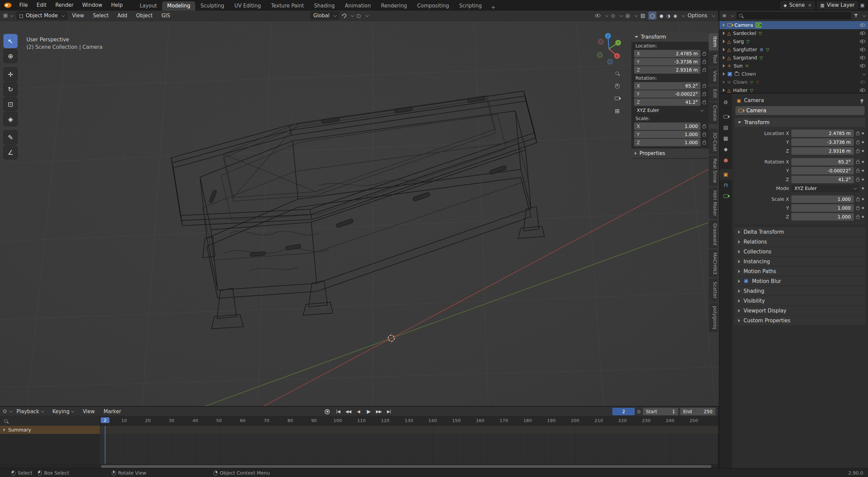 The width and height of the screenshot is (868, 477). What do you see at coordinates (794, 66) in the screenshot?
I see `outliner-row-sun: ☼ Sun ☼` at bounding box center [794, 66].